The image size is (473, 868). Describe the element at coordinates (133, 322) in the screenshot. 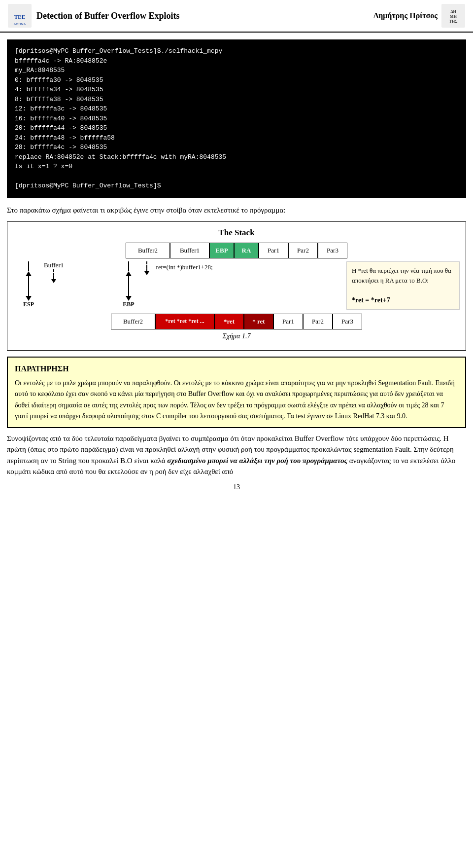

I see `cell-buffer2-bottom: Buffer2` at that location.